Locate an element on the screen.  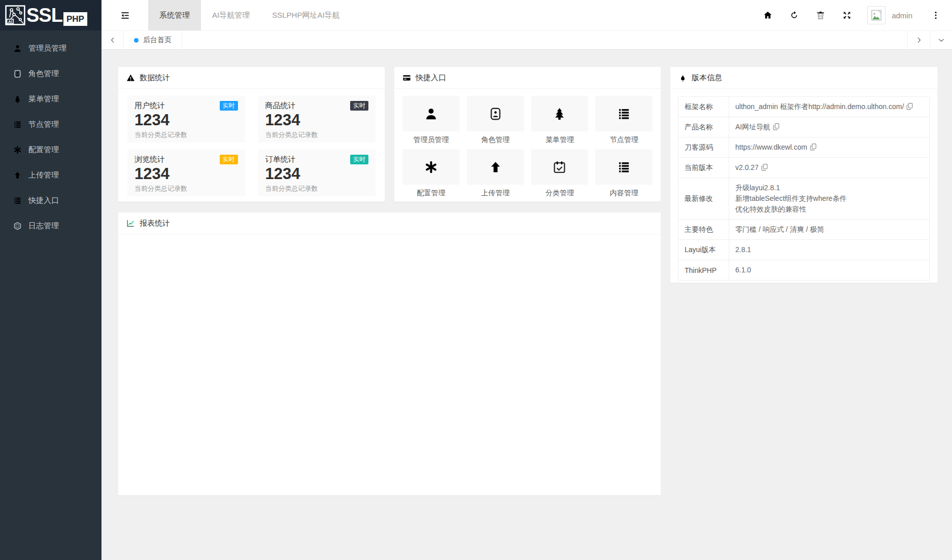
refresh-button is located at coordinates (794, 15).